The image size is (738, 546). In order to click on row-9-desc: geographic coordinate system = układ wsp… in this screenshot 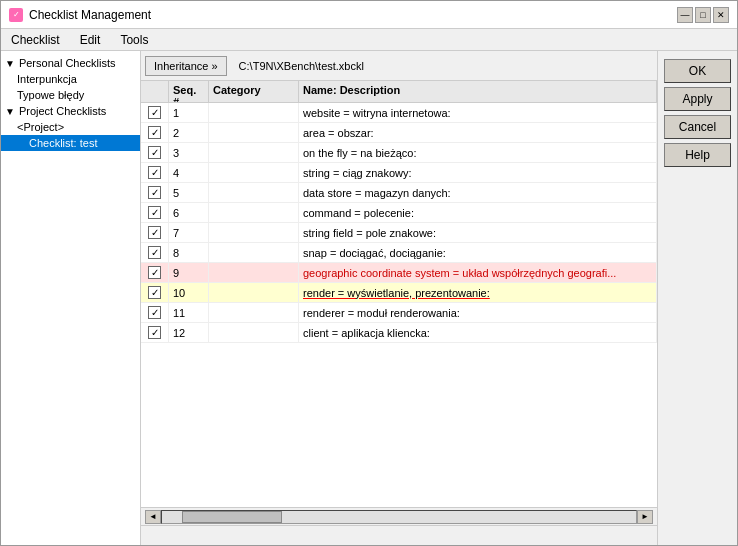, I will do `click(478, 272)`.